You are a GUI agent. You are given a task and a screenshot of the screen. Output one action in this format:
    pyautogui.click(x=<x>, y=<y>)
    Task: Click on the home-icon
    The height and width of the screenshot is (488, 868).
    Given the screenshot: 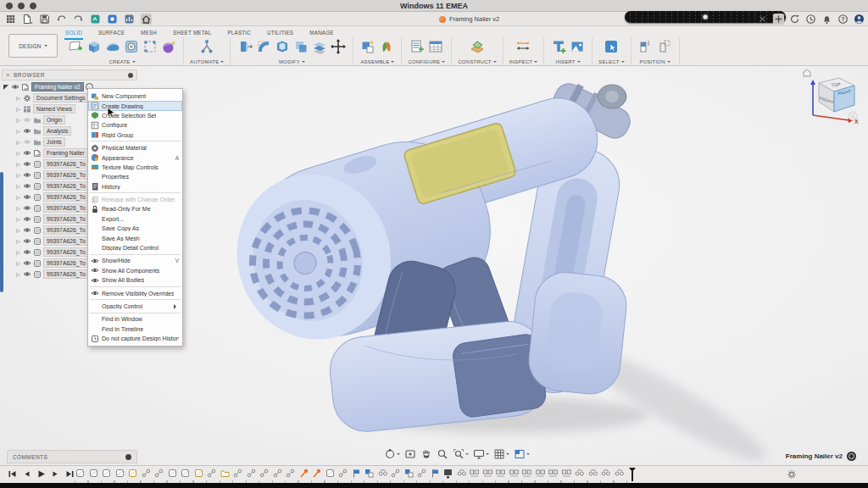 What is the action you would take?
    pyautogui.click(x=146, y=19)
    